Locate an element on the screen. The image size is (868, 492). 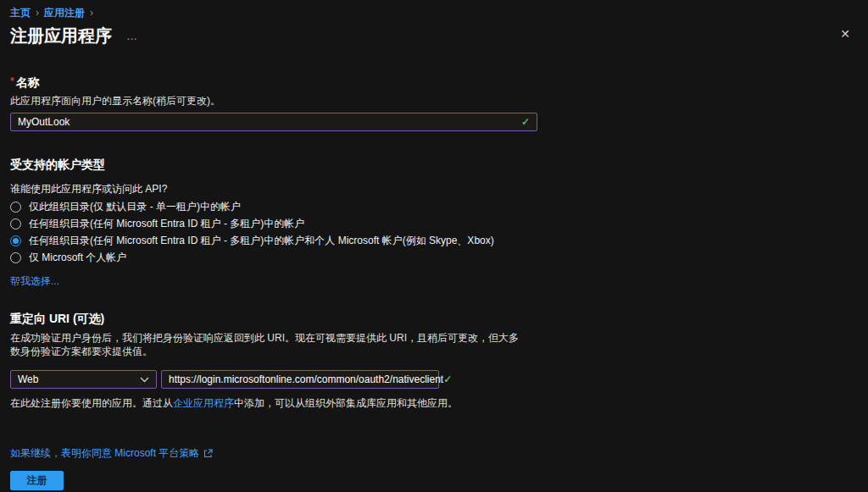
account-types-heading: 受支持的帐户类型 is located at coordinates (434, 164).